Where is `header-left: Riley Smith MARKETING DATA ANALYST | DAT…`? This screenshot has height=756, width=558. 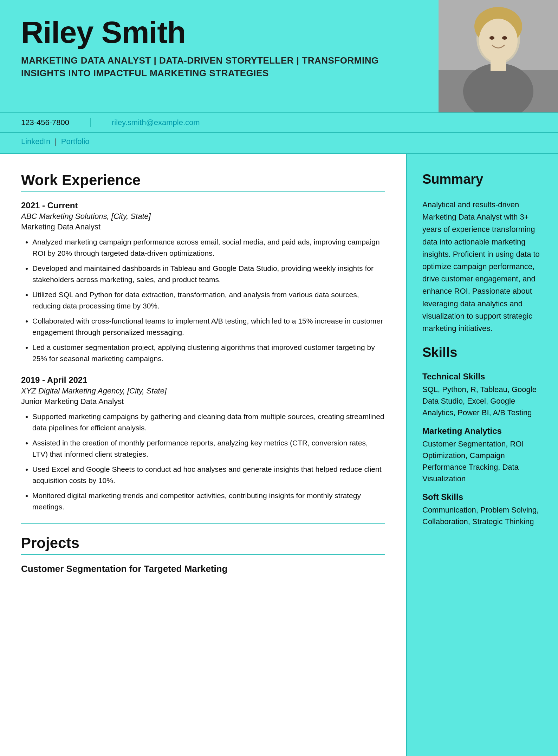 header-left: Riley Smith MARKETING DATA ANALYST | DAT… is located at coordinates (212, 56).